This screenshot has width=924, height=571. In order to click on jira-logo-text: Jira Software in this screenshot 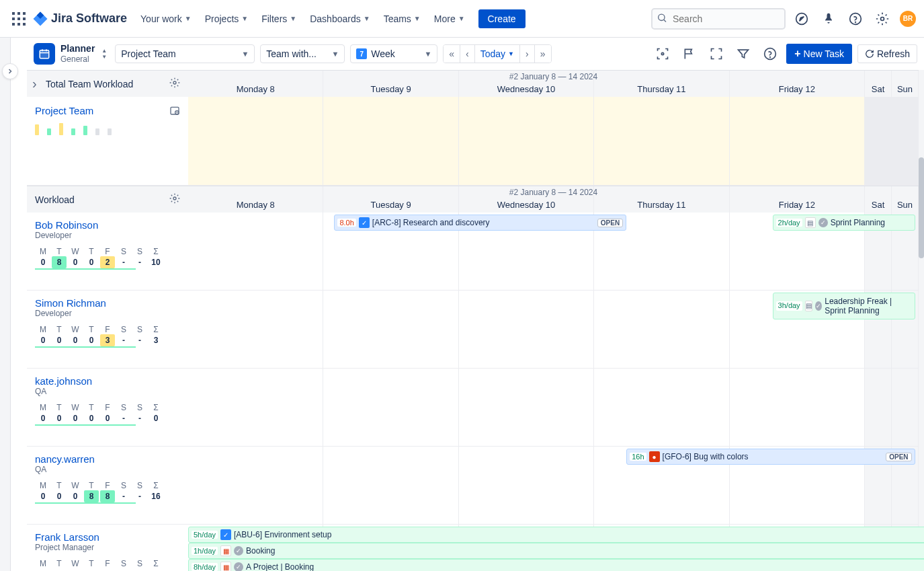, I will do `click(89, 19)`.